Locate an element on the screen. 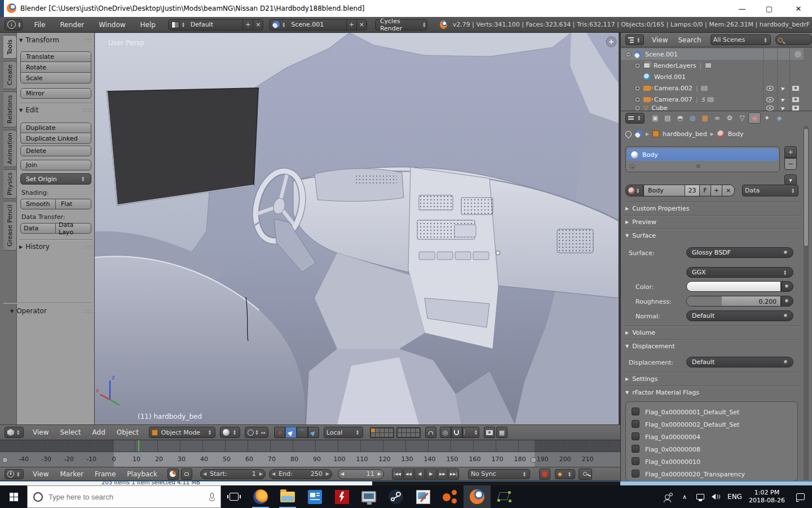 This screenshot has width=812, height=508. duplicate-button: Duplicate is located at coordinates (56, 128).